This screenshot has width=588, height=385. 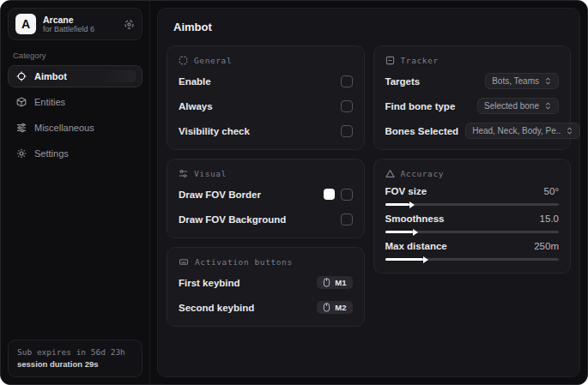 I want to click on bones-selected-dropdown: Head, Neck, Body, Pe.., so click(x=523, y=130).